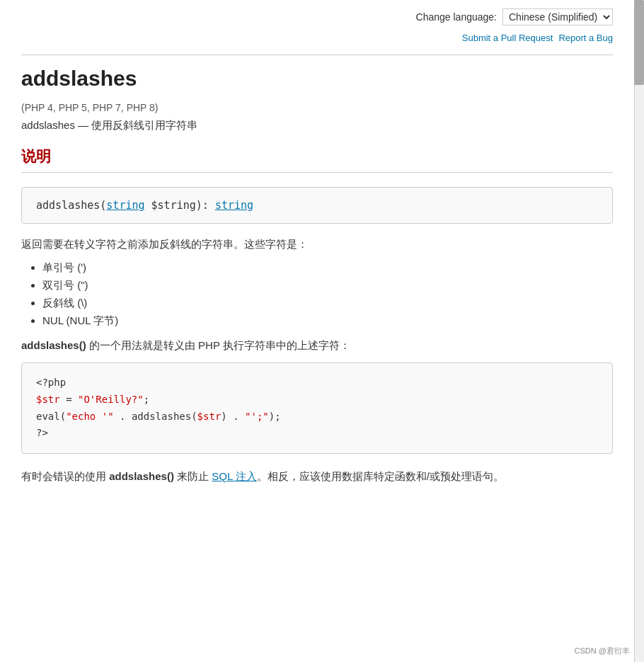 The width and height of the screenshot is (644, 662). I want to click on code-line-4: ?>, so click(317, 433).